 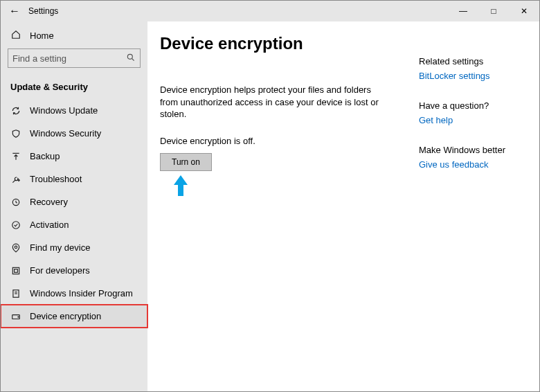 What do you see at coordinates (16, 179) in the screenshot?
I see `wrench-icon` at bounding box center [16, 179].